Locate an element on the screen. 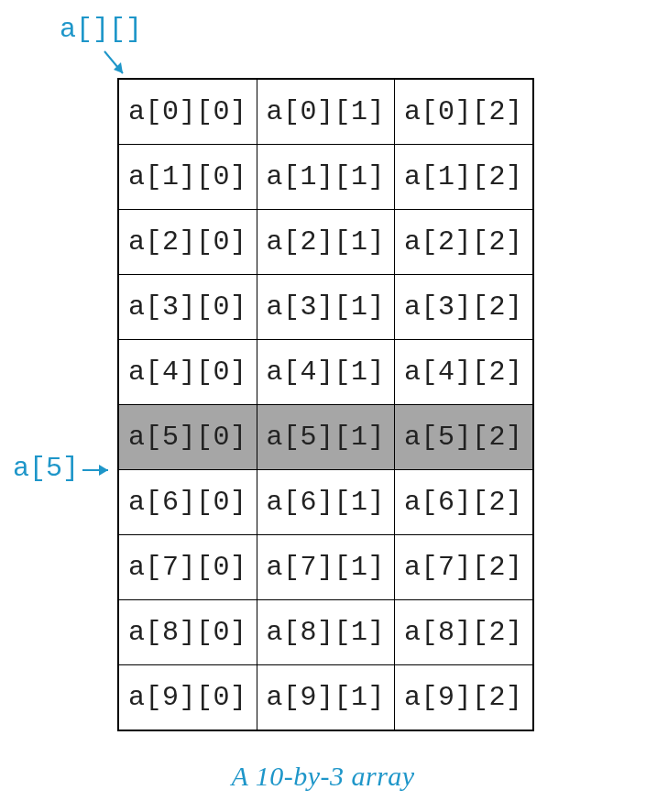  table-row: a[9][0] a[9][1] a[9][2] is located at coordinates (326, 698).